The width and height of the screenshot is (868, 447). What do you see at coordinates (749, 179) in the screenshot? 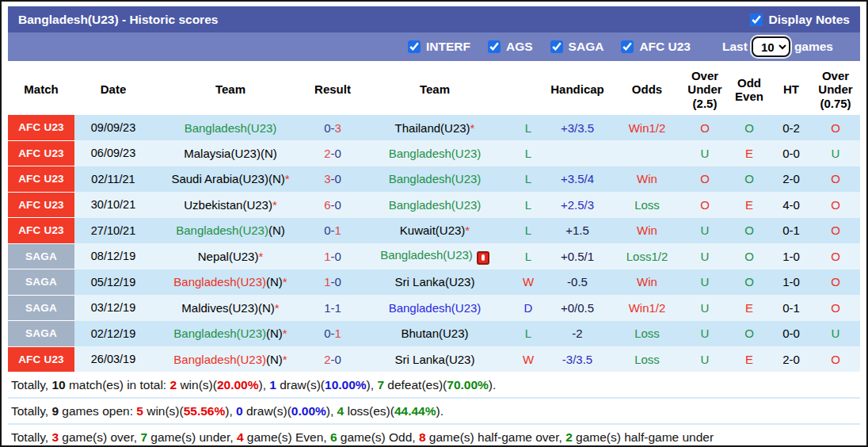
I see `odd-even-cell: O` at bounding box center [749, 179].